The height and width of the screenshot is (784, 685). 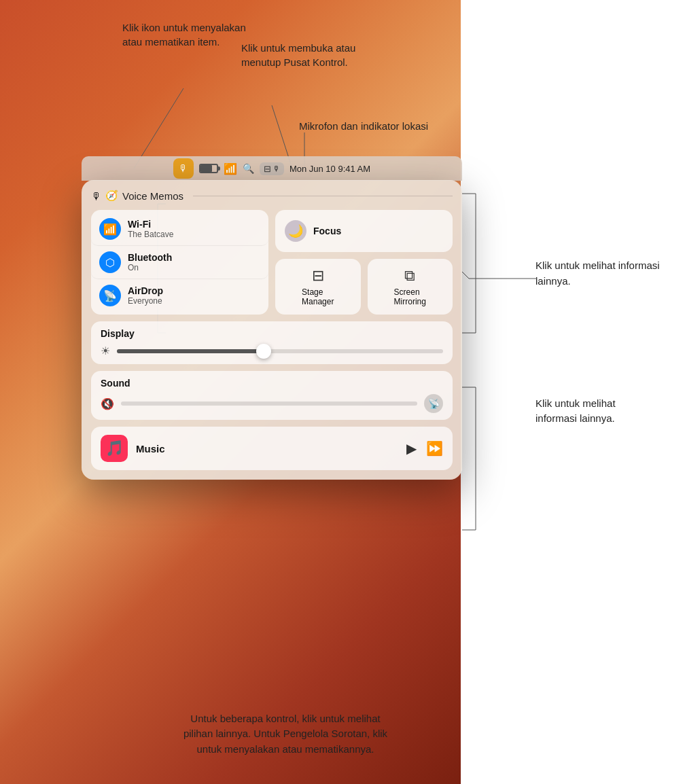 What do you see at coordinates (179, 230) in the screenshot?
I see `wifi-item: 📶 Wi-Fi The Batcave` at bounding box center [179, 230].